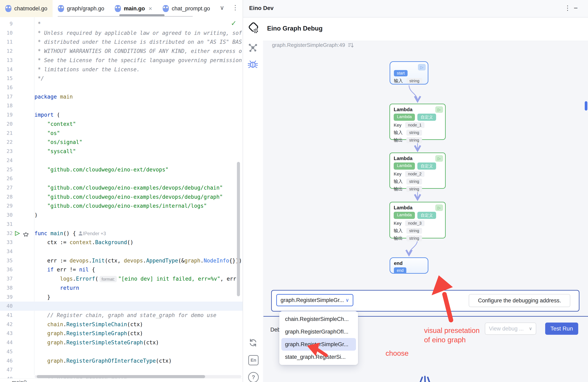 This screenshot has width=588, height=382. Describe the element at coordinates (121, 252) in the screenshot. I see `code-line-34: 34` at that location.